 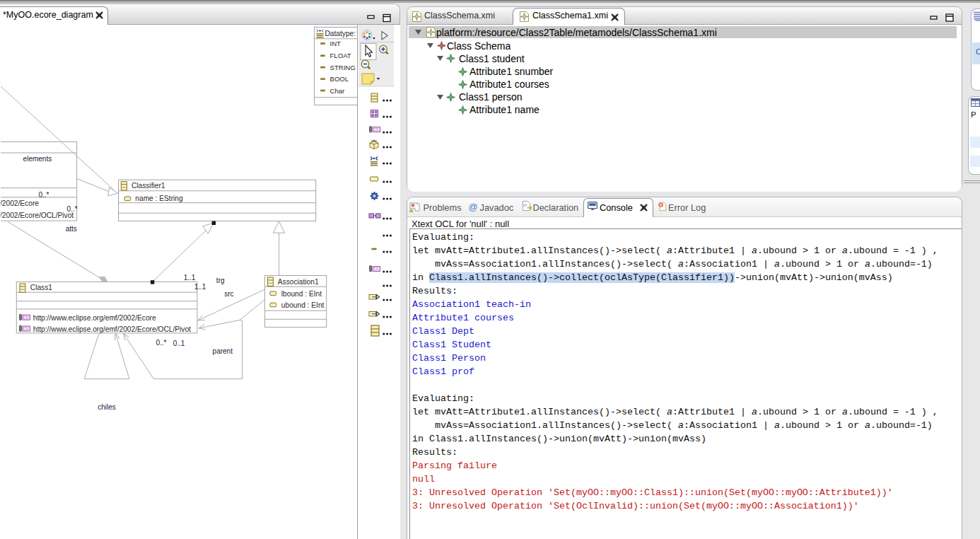 I want to click on svg-text: FLOAT, so click(x=341, y=55).